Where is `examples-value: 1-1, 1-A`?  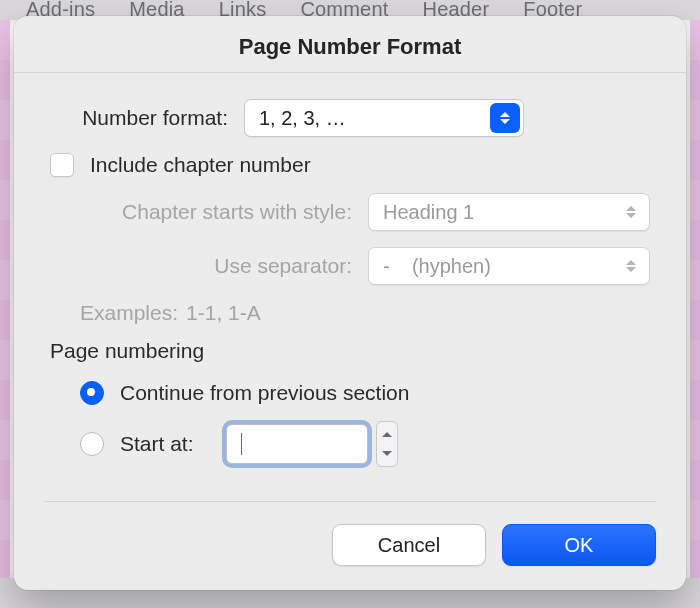
examples-value: 1-1, 1-A is located at coordinates (224, 313).